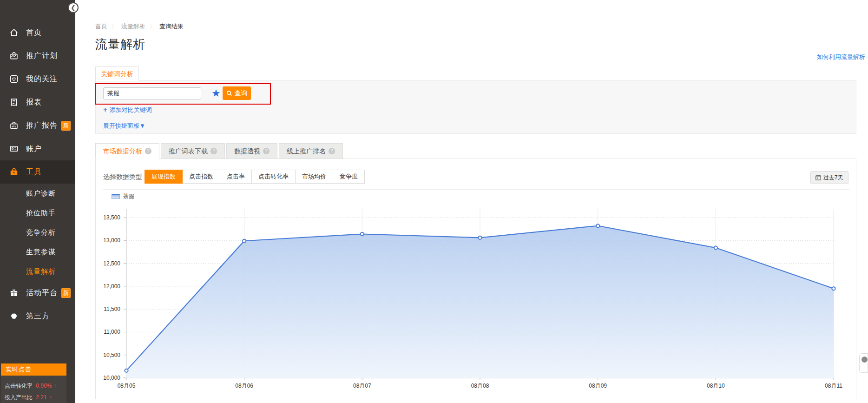  Describe the element at coordinates (829, 178) in the screenshot. I see `date-range-button: 过去7天` at that location.